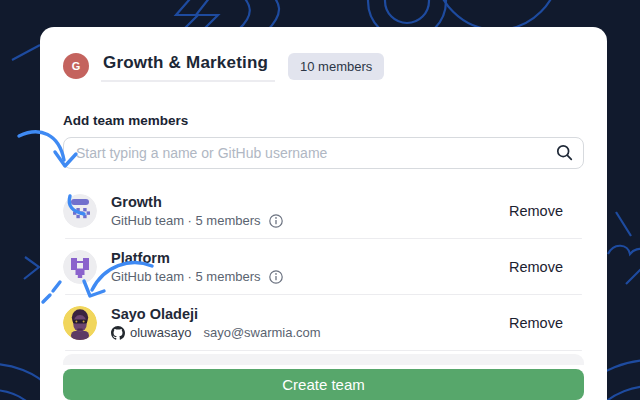 Image resolution: width=640 pixels, height=400 pixels. I want to click on next-row-peek, so click(324, 360).